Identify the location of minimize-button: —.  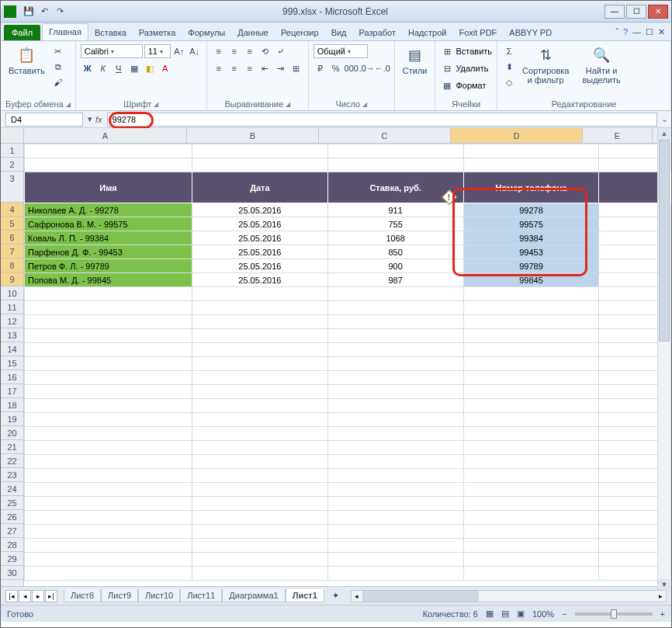
(615, 12).